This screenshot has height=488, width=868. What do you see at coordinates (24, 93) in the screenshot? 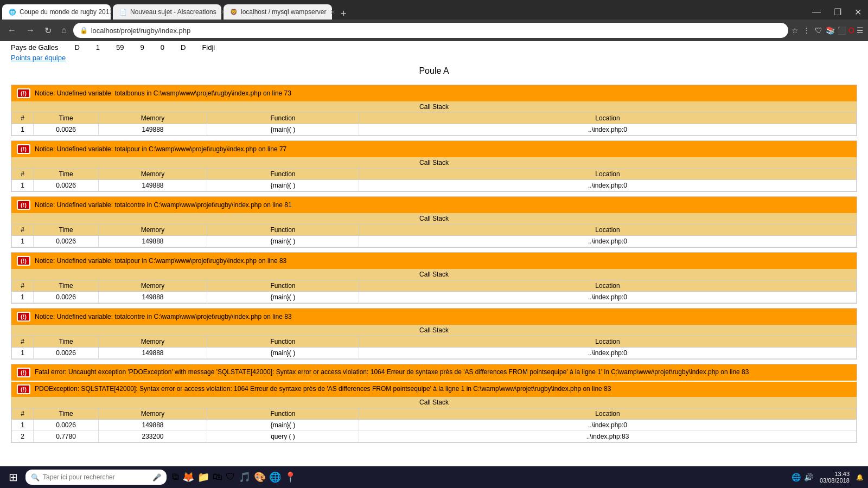
I see `error-icon-1: (!)` at bounding box center [24, 93].